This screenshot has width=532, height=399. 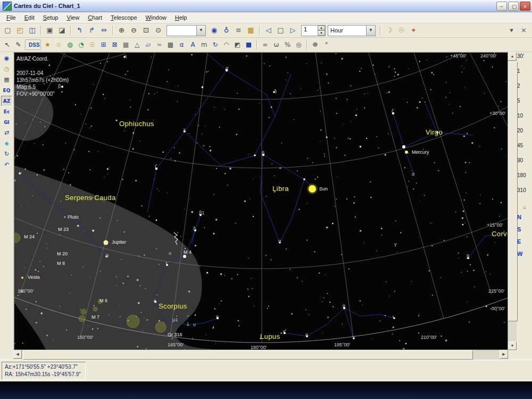 What do you see at coordinates (80, 30) in the screenshot?
I see `shift-left-button: ↰` at bounding box center [80, 30].